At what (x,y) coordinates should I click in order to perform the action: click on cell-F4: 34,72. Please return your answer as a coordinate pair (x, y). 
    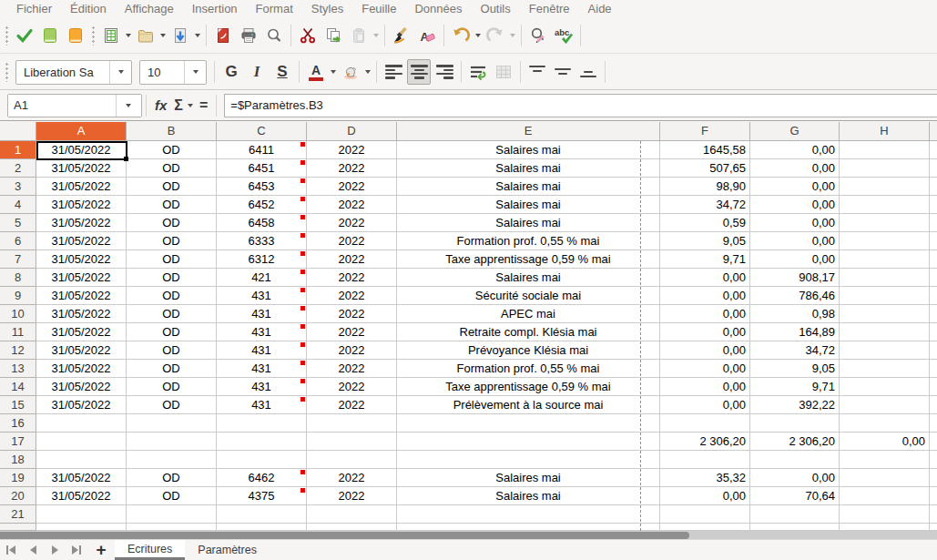
    Looking at the image, I should click on (705, 205).